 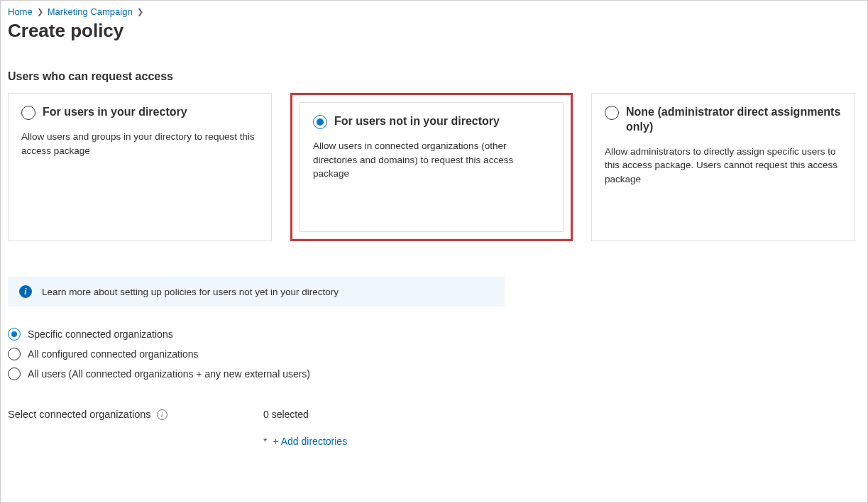 I want to click on breadcrumb: Home ❯ Marketing Campaign ❯, so click(x=434, y=11).